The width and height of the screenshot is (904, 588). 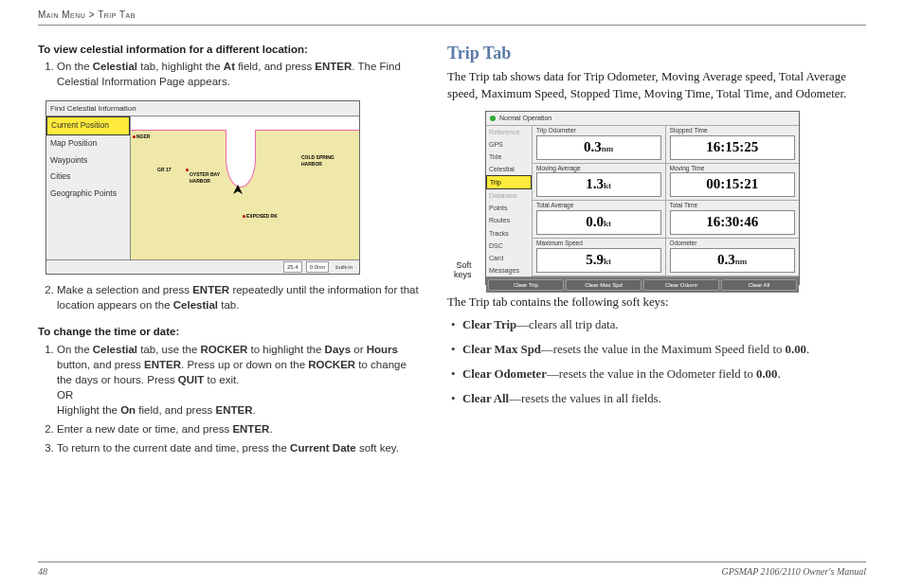 What do you see at coordinates (607, 261) in the screenshot?
I see `unit: kt` at bounding box center [607, 261].